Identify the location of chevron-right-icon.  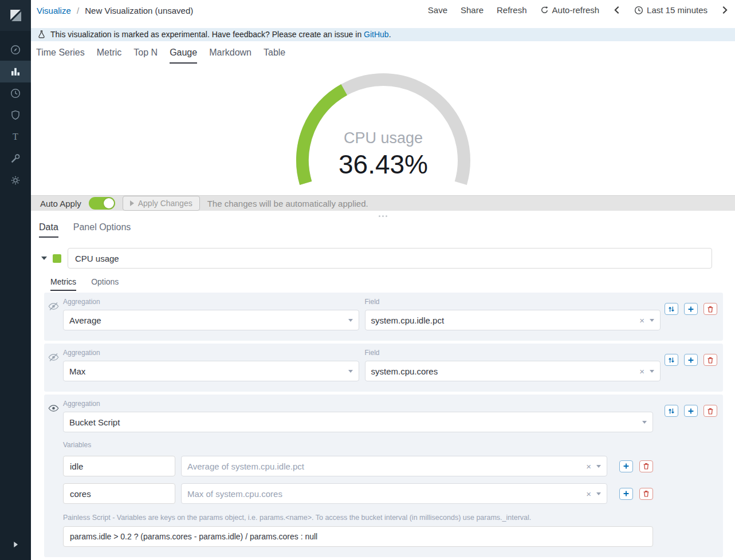
(725, 10).